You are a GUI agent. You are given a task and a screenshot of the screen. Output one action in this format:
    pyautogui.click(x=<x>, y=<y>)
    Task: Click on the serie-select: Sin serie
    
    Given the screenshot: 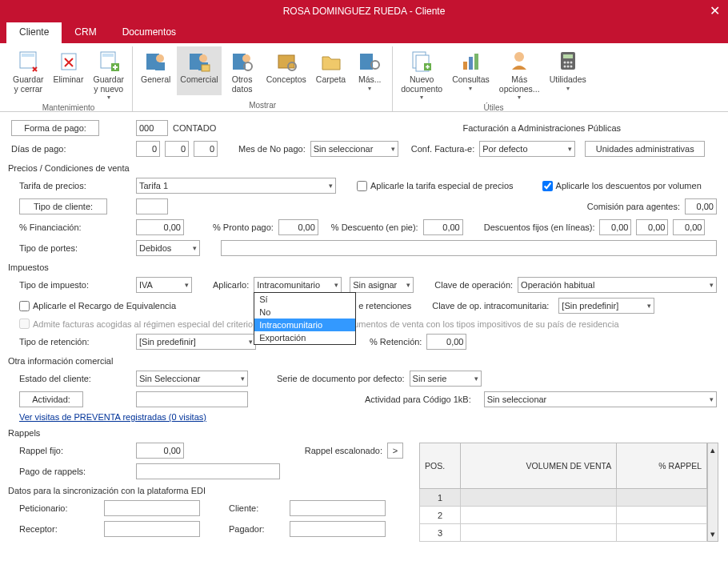 What is the action you would take?
    pyautogui.click(x=446, y=379)
    